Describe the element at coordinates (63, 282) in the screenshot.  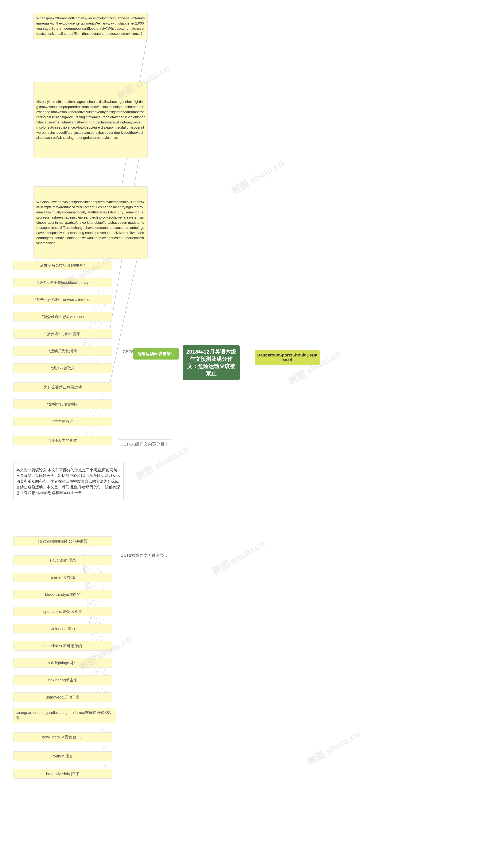
I see `section-node-2: *现代人是不是lessblood-thirsty` at that location.